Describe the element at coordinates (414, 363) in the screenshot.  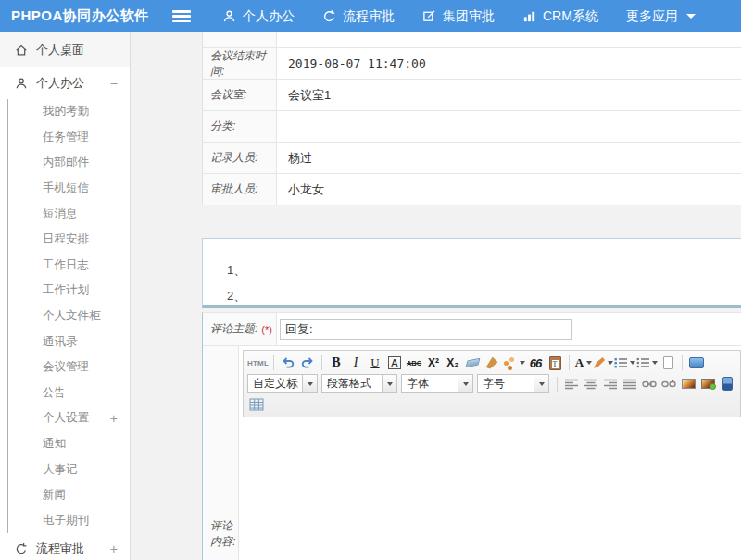
I see `strikethrough-button: ABC` at that location.